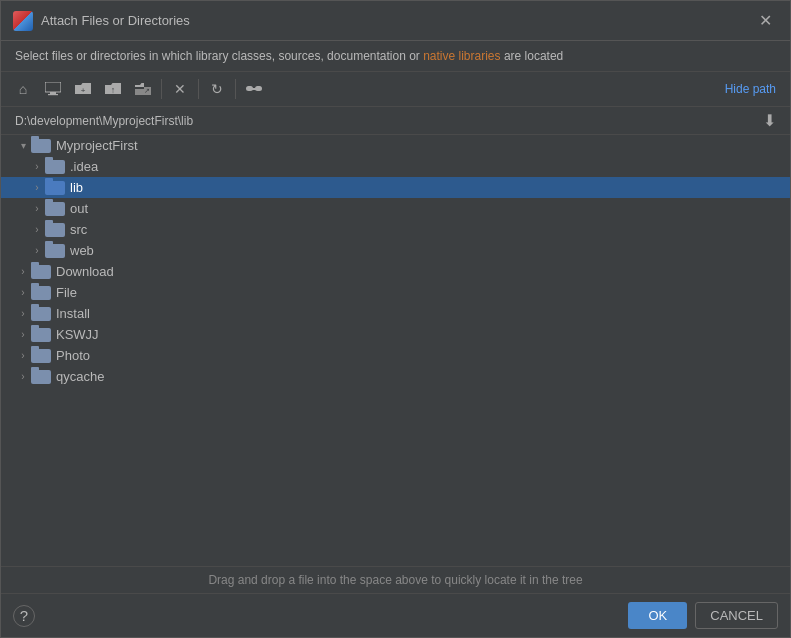 The width and height of the screenshot is (791, 638). I want to click on folder-icon-kswjj, so click(41, 335).